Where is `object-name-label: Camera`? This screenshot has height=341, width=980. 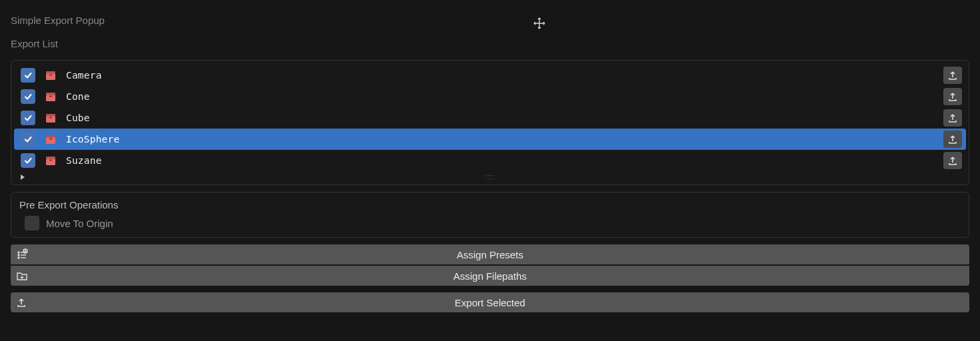
object-name-label: Camera is located at coordinates (501, 75).